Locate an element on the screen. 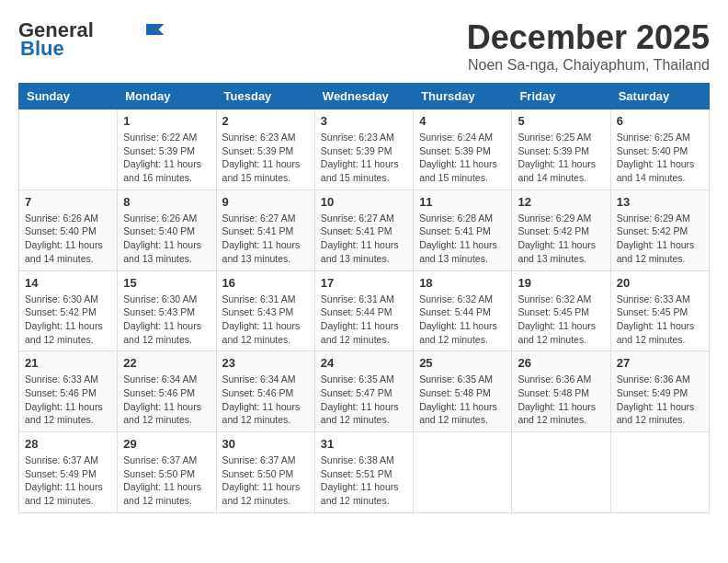  calendar-cell: 20Sunrise: 6:33 AM Sunset: 5:45 PM Dayli… is located at coordinates (660, 311).